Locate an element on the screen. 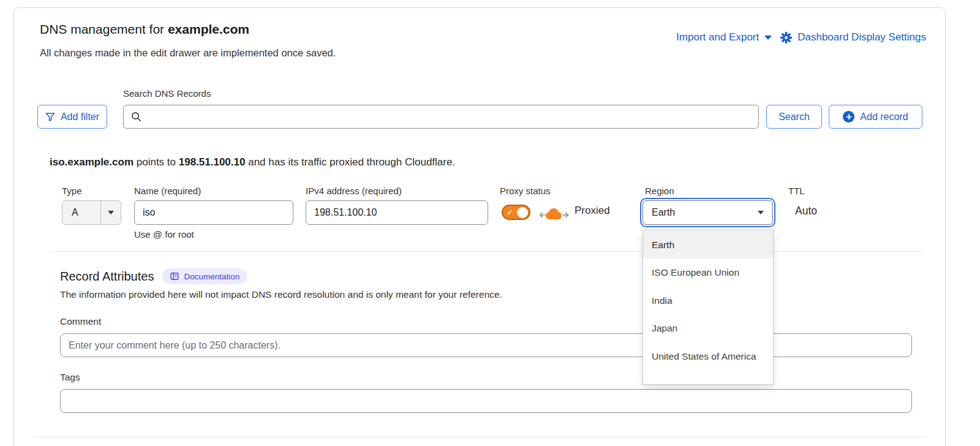  record-summary: iso.example.com points to 198.51.100.10 … is located at coordinates (252, 162).